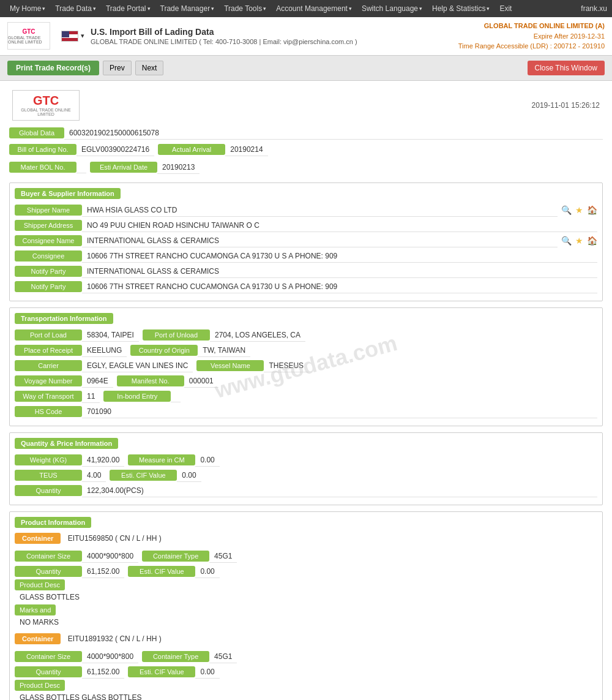  I want to click on container-1-type-value: 45G1, so click(223, 556).